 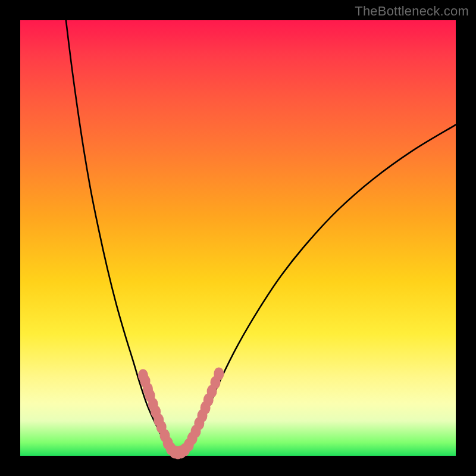 I want to click on marker-group, so click(x=181, y=413).